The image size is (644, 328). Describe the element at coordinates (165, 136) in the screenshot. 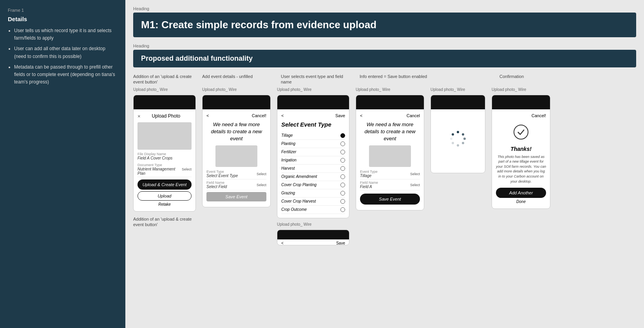

I see `phone-1-photo` at that location.